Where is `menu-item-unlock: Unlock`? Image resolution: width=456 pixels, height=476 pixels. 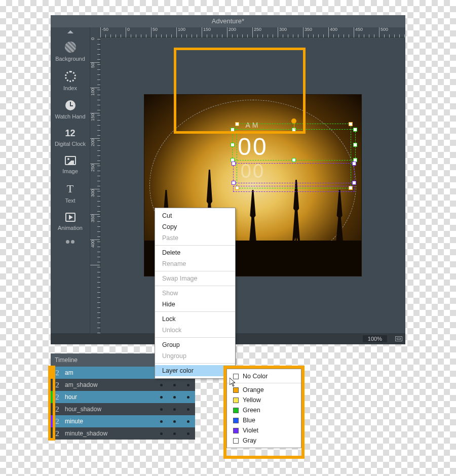 menu-item-unlock: Unlock is located at coordinates (195, 330).